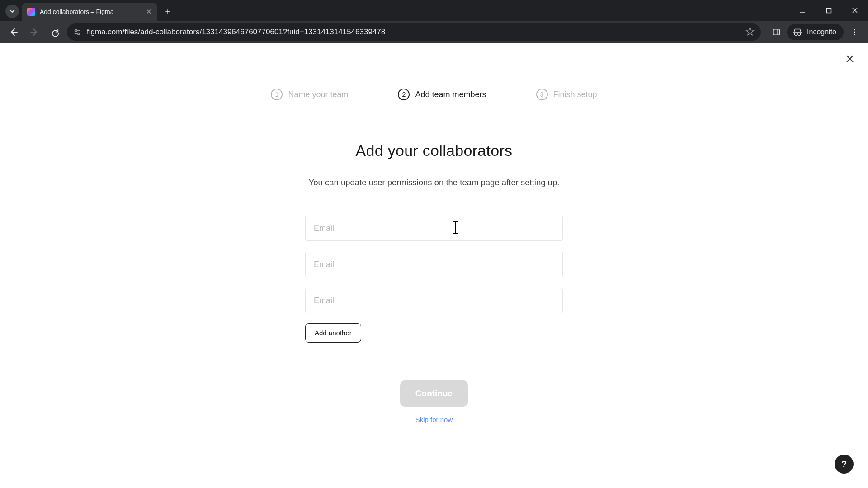 This screenshot has width=868, height=488. Describe the element at coordinates (90, 12) in the screenshot. I see `tab-title: Add collaborators – Figma` at that location.